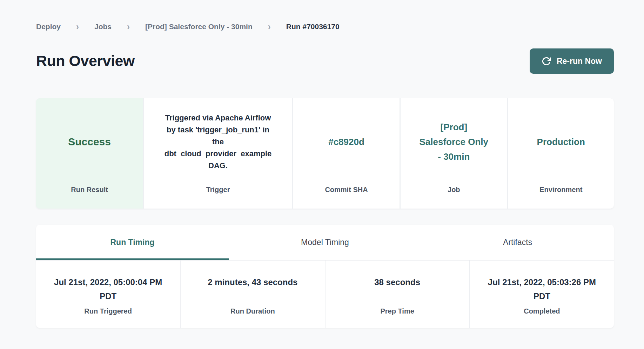 The width and height of the screenshot is (644, 349). What do you see at coordinates (218, 142) in the screenshot?
I see `trigger-value: Triggered via Apache Airflow by task 'tr…` at bounding box center [218, 142].